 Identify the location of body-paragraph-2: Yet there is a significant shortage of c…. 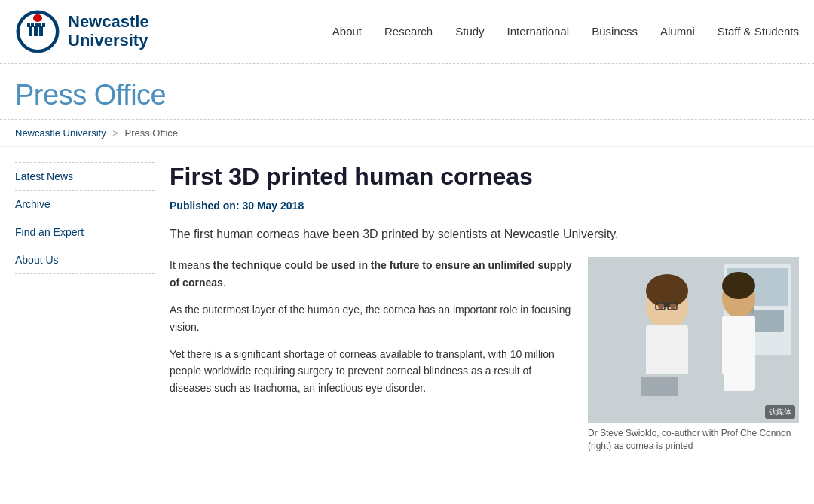
(371, 371).